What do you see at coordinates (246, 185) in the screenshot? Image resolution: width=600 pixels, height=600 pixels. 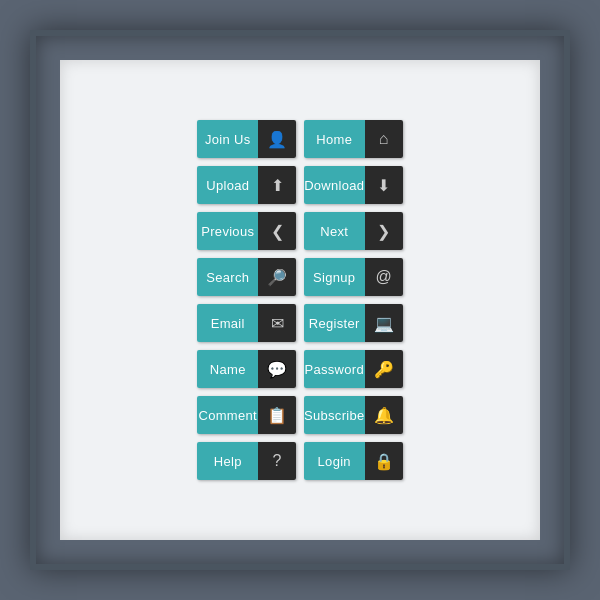 I see `button-upload: Upload⬆` at bounding box center [246, 185].